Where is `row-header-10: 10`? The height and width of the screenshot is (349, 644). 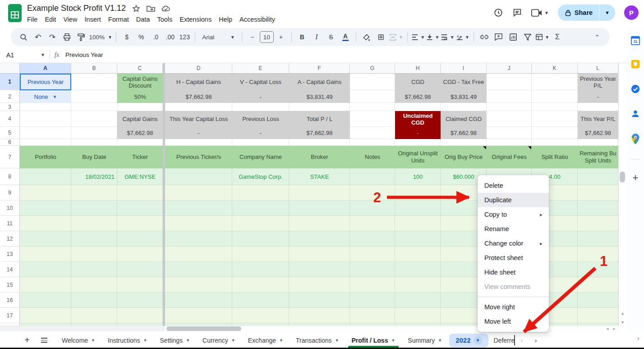
row-header-10: 10 is located at coordinates (10, 208).